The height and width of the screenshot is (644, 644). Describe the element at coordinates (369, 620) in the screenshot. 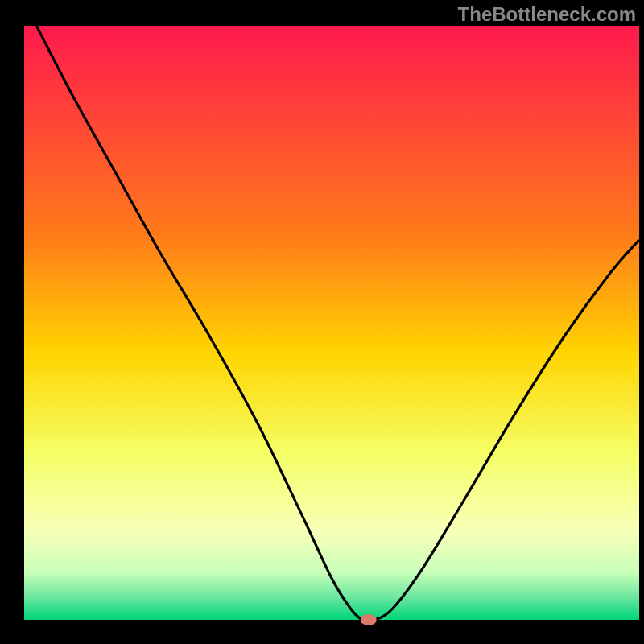

I see `operating-point-marker` at that location.